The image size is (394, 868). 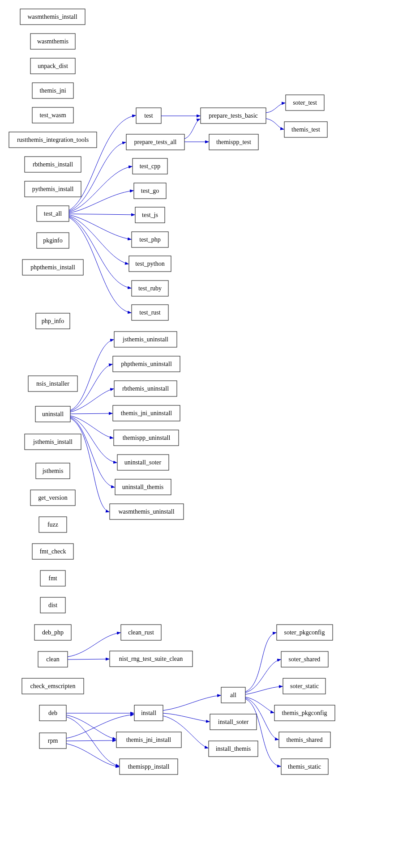 What do you see at coordinates (193, 129) in the screenshot?
I see `edge-prepare-tests-all-prepare-tests-basic` at bounding box center [193, 129].